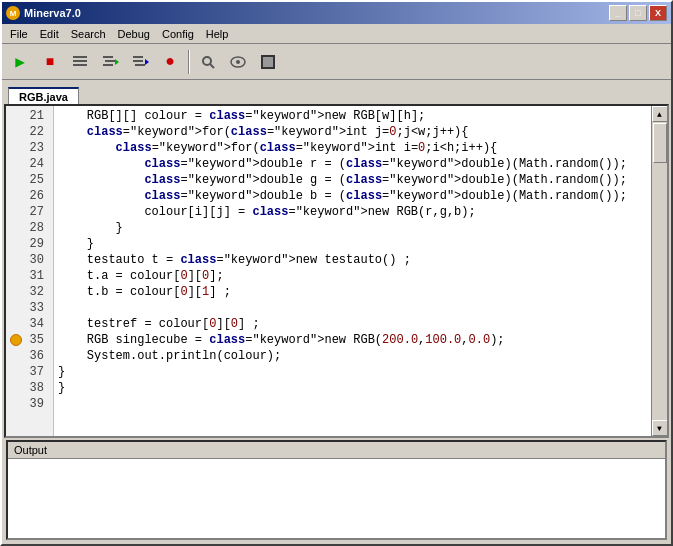 The width and height of the screenshot is (673, 546). Describe the element at coordinates (30, 276) in the screenshot. I see `line-number-row: 31` at that location.